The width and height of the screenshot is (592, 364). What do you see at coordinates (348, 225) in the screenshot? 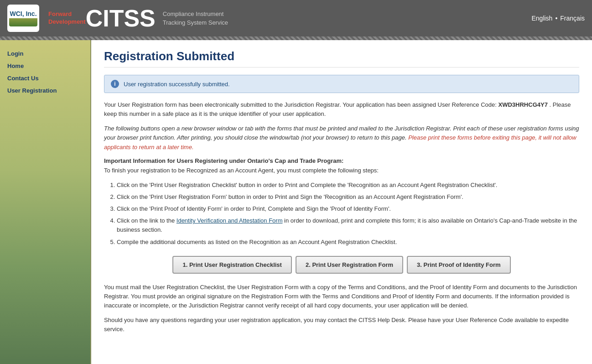
I see `list-item: Click on the link to the Identity Verifi…` at bounding box center [348, 225].